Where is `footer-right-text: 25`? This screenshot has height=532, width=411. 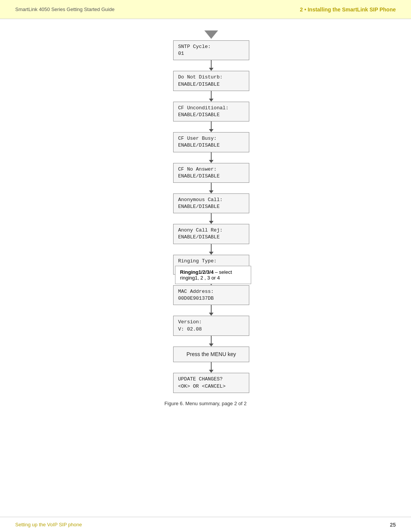 footer-right-text: 25 is located at coordinates (393, 525).